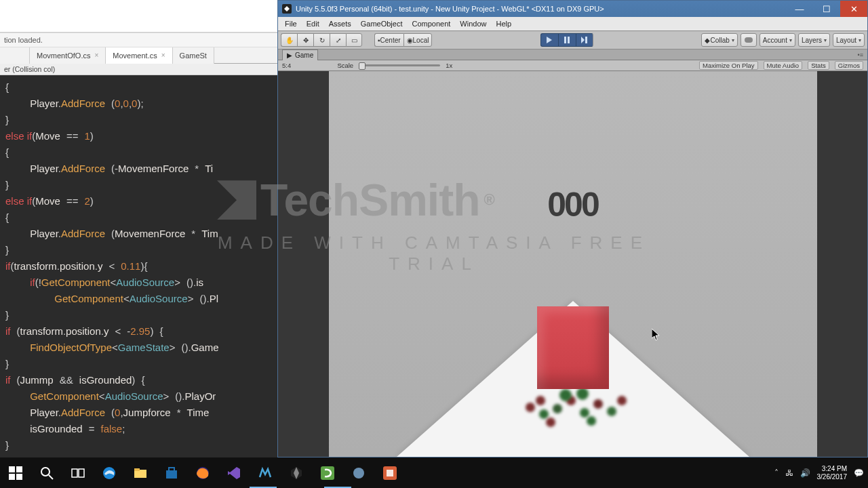  What do you see at coordinates (289, 40) in the screenshot?
I see `hand-tool-button: ✋` at bounding box center [289, 40].